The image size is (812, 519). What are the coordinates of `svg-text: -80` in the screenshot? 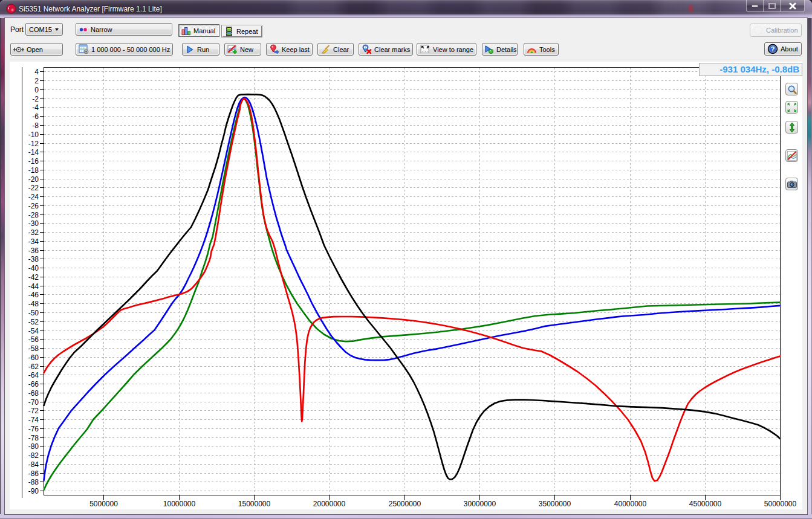 It's located at (34, 446).